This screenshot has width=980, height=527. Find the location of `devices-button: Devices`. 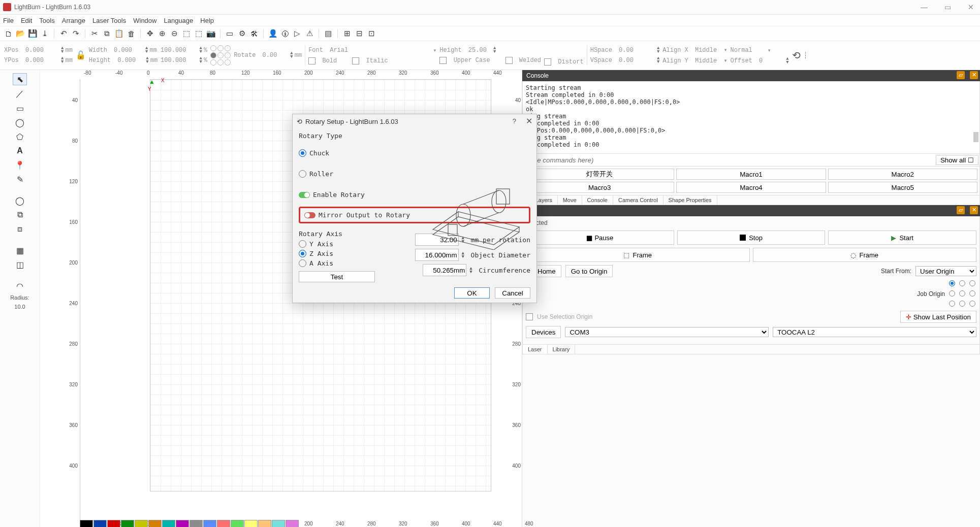

devices-button: Devices is located at coordinates (544, 332).